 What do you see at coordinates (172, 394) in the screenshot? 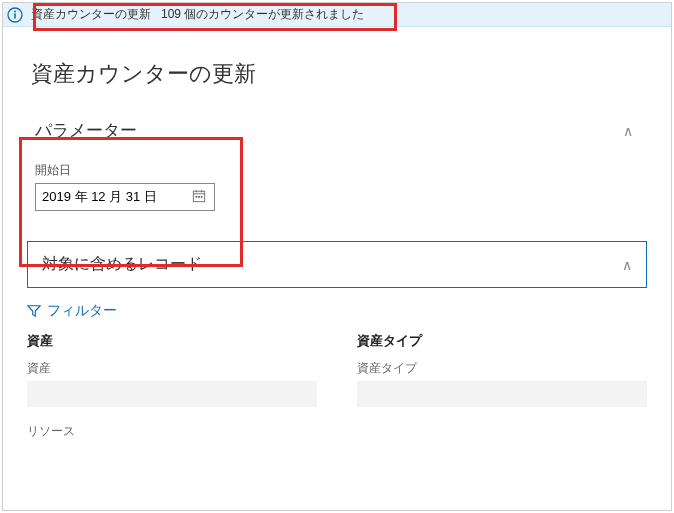
I see `asset-input` at bounding box center [172, 394].